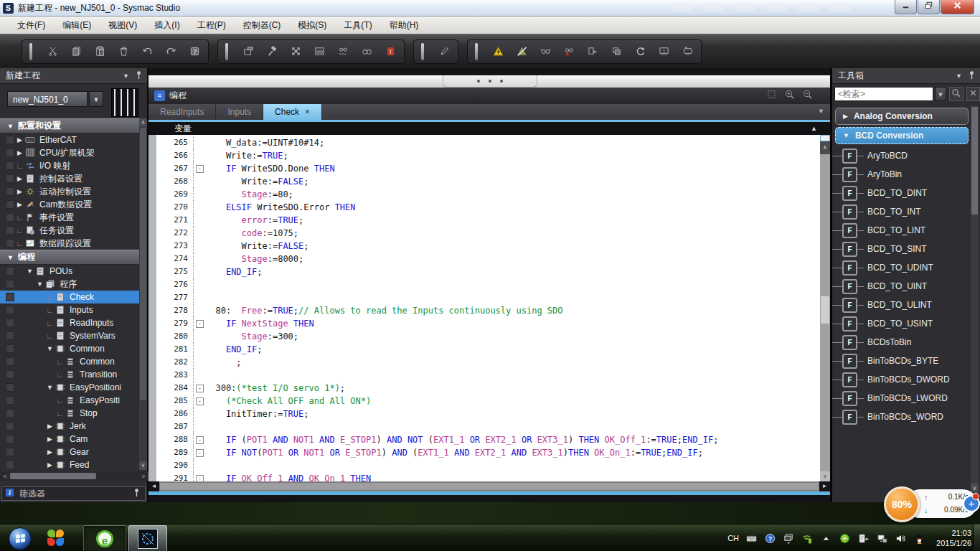  I want to click on code-line-273: 273 Write:=FALSE;, so click(488, 246).